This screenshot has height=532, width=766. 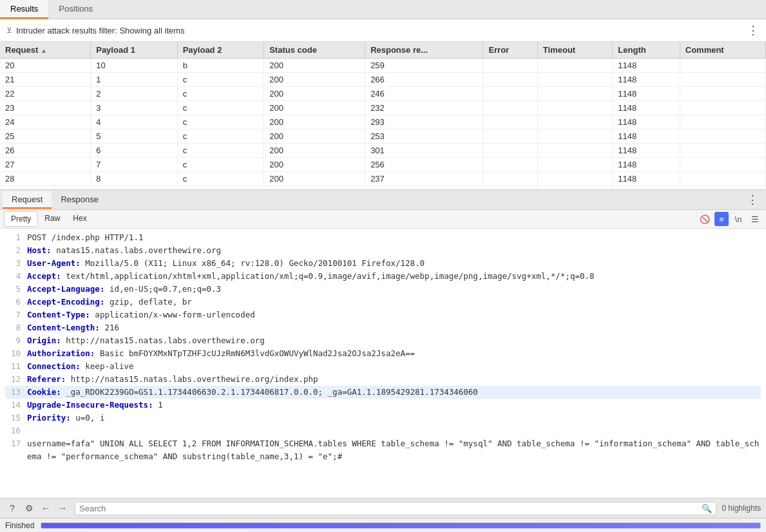 I want to click on line-number: 5, so click(x=13, y=289).